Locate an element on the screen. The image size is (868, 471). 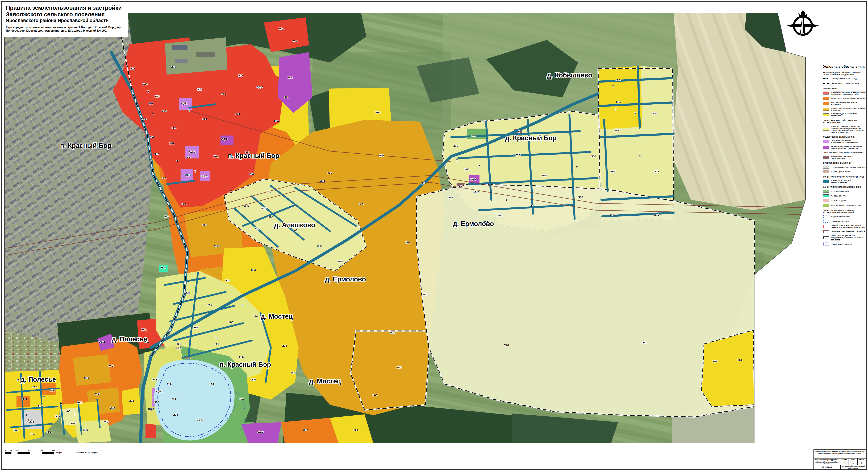
zone-code-label: П-1 is located at coordinates (30, 420).